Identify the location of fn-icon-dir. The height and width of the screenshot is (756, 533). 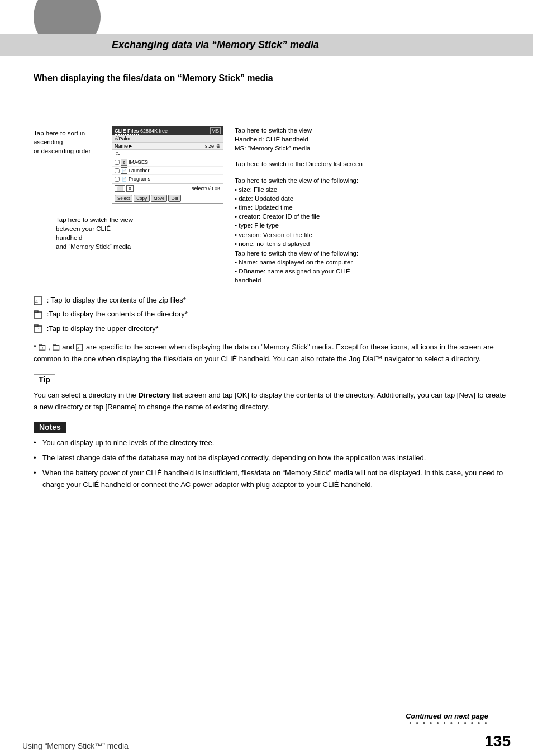
(56, 348).